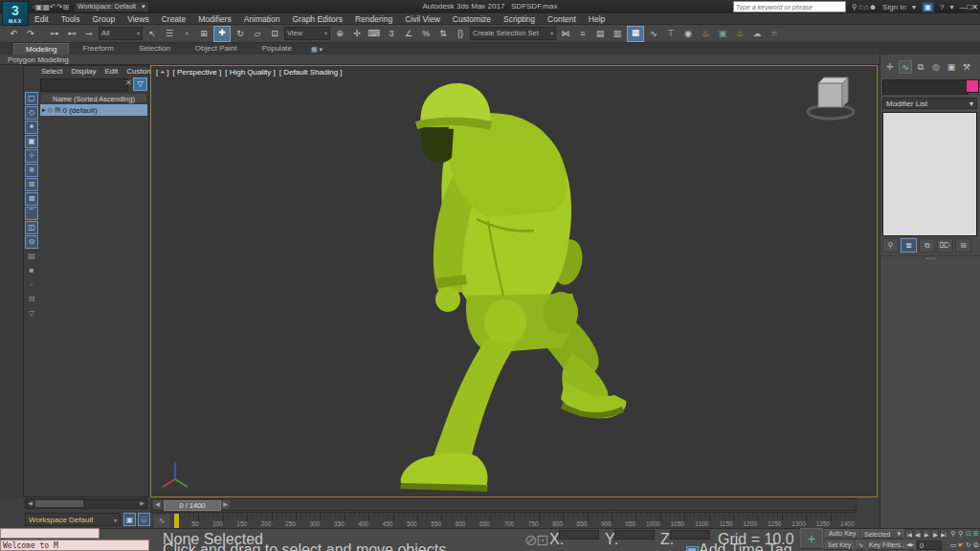  Describe the element at coordinates (187, 34) in the screenshot. I see `rectangular-selection-icon: ▫` at that location.